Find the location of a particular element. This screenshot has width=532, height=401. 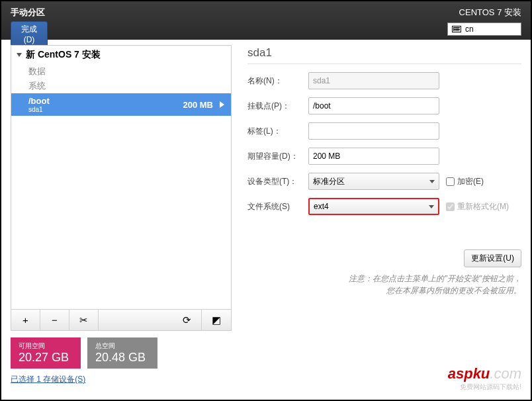

header: 手动分区 完成(D) CENTOS 7 安装 cn is located at coordinates (266, 21).